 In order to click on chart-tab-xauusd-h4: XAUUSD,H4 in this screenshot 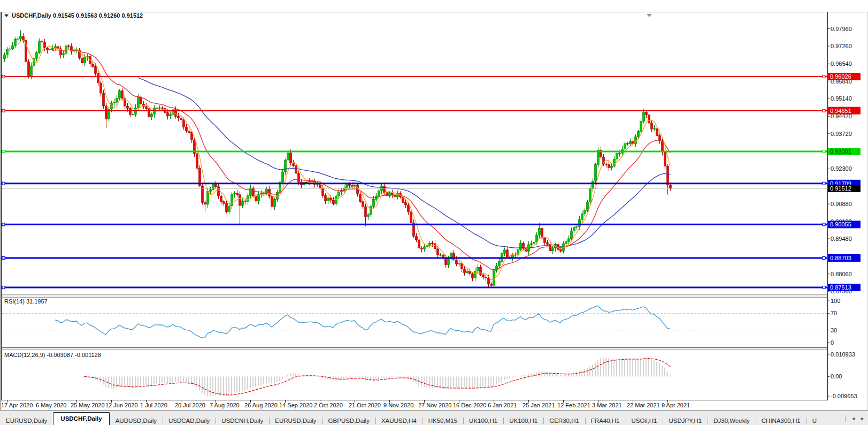, I will do `click(399, 421)`.